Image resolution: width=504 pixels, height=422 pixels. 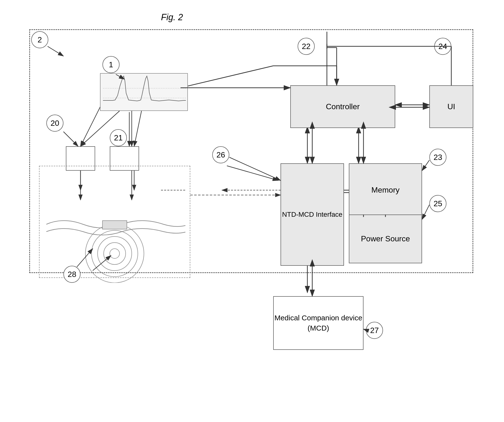 I want to click on mcd-box: Medical Companion device (MCD), so click(x=318, y=323).